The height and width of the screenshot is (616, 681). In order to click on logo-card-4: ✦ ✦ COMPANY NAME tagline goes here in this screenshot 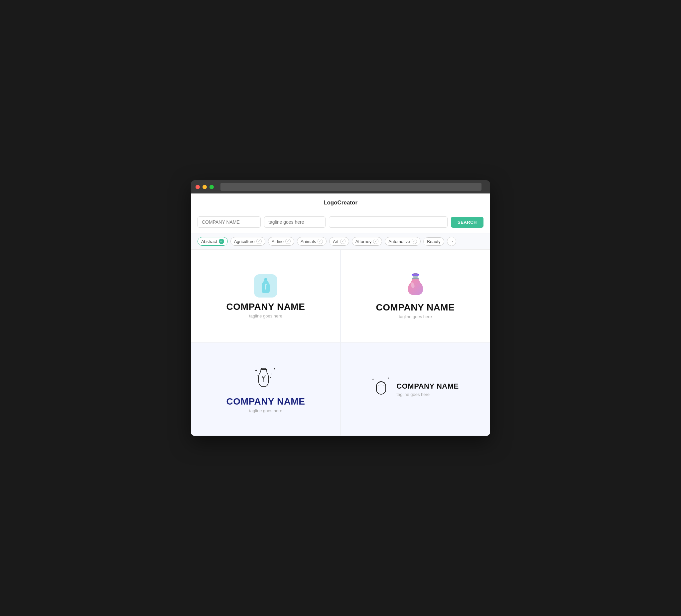, I will do `click(415, 389)`.